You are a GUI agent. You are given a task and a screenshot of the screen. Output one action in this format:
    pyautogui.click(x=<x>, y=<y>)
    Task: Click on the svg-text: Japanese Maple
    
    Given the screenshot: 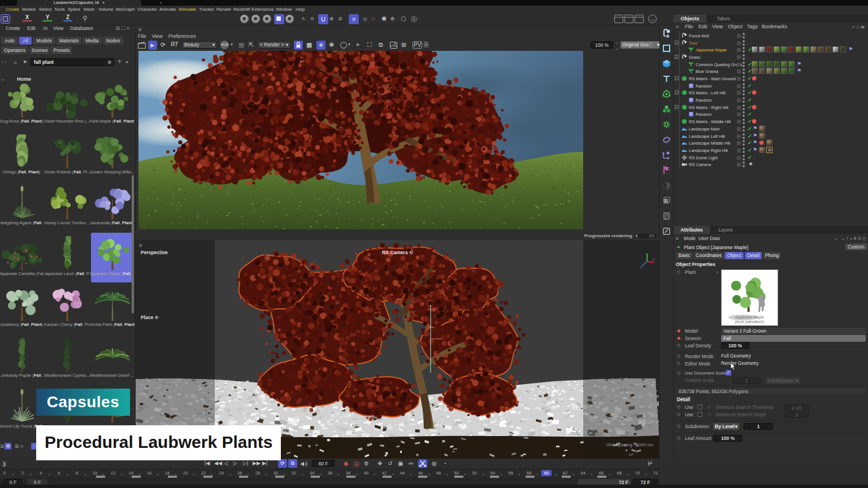 What is the action you would take?
    pyautogui.click(x=749, y=317)
    